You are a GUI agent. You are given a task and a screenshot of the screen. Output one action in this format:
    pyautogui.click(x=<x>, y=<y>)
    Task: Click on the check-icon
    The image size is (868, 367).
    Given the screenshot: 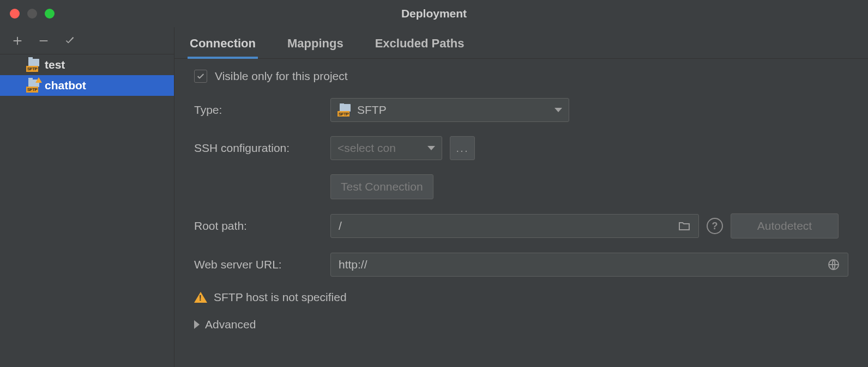 What is the action you would take?
    pyautogui.click(x=70, y=41)
    